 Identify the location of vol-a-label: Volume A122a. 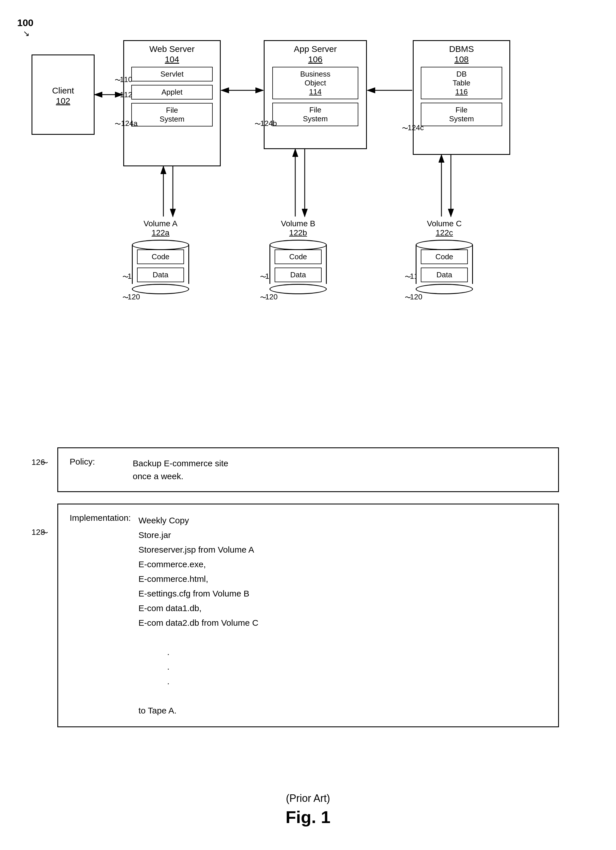
(160, 229).